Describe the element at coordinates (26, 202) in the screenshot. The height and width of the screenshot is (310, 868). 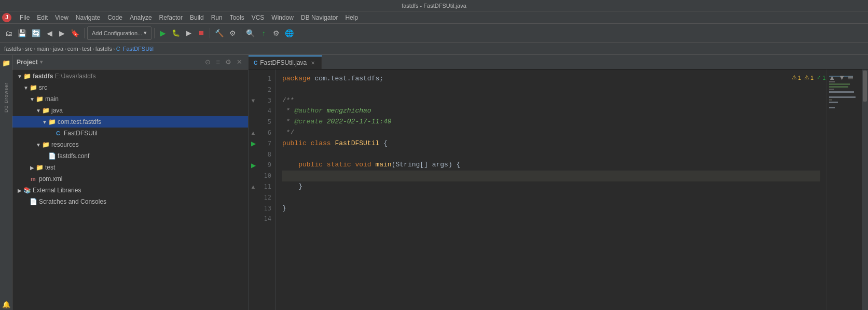
I see `tree-arrow-scratches` at that location.